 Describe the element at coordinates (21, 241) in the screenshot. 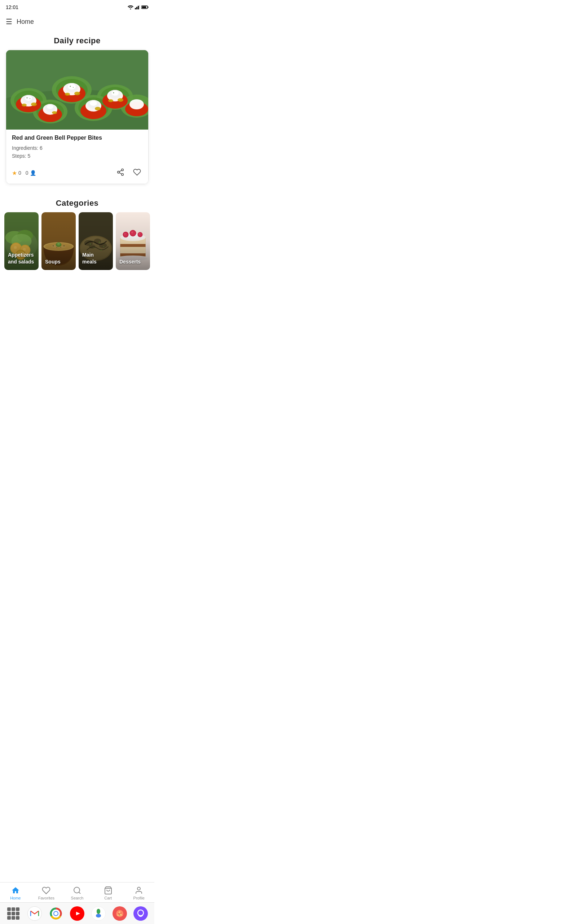

I see `category-appetizers: Appetizers and salads` at that location.